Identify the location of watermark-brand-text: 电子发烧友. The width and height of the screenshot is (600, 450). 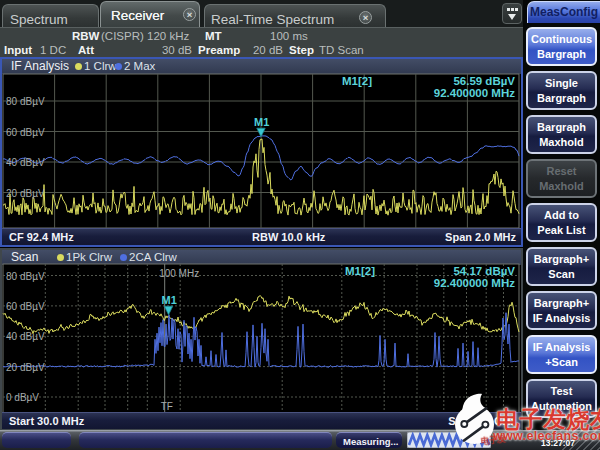
(548, 420).